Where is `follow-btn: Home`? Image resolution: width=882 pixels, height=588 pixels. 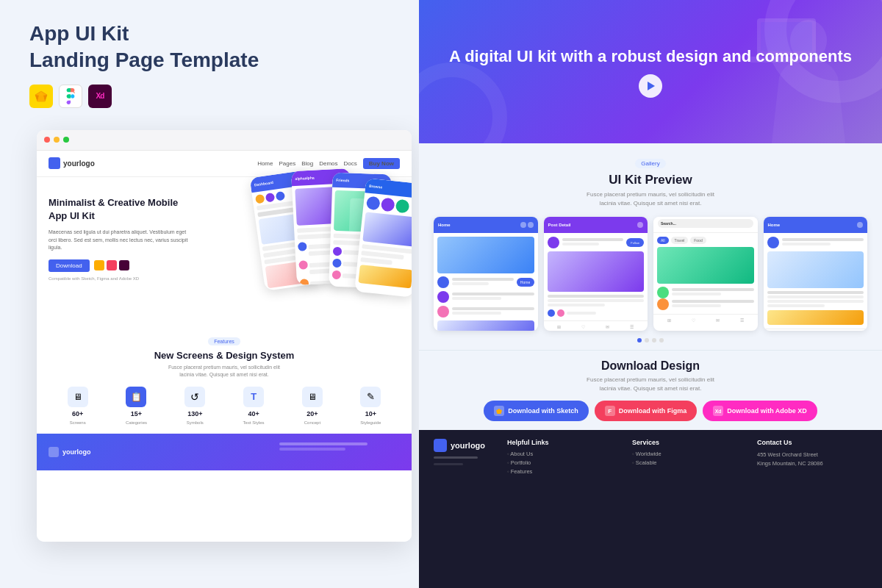
follow-btn: Home is located at coordinates (526, 282).